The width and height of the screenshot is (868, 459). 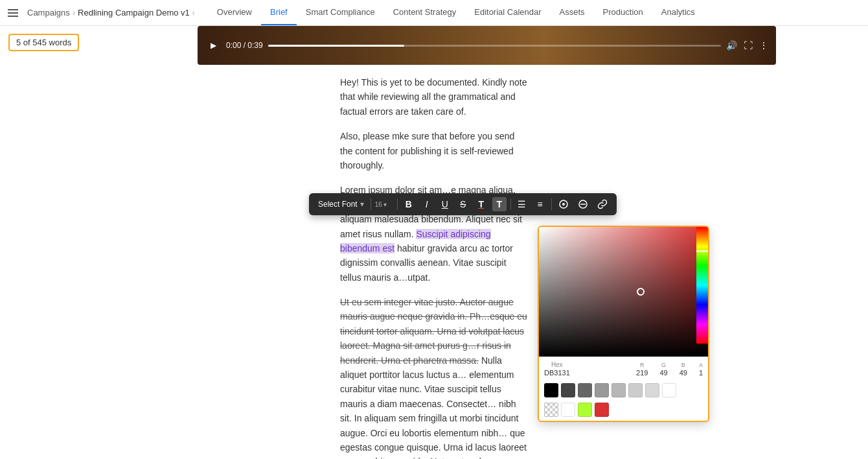 What do you see at coordinates (434, 377) in the screenshot?
I see `paragraph-4: Ut eu sem integer vitae justo. Auctor au…` at bounding box center [434, 377].